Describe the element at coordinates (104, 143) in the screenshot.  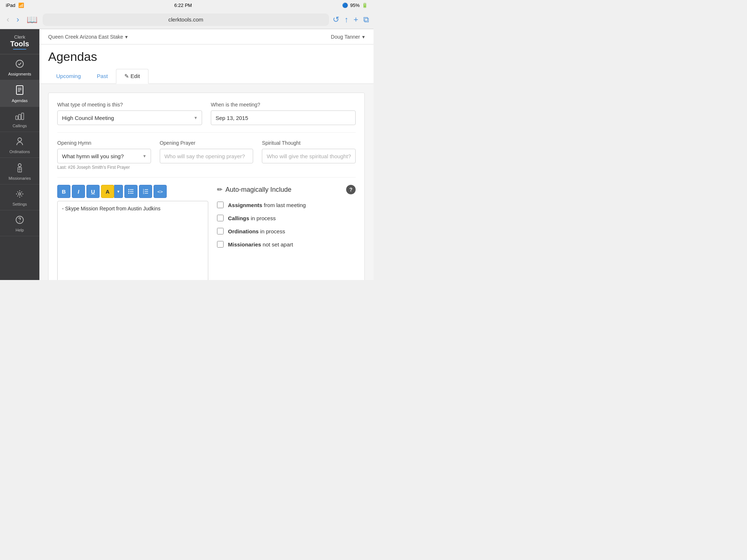
I see `hymn-label: Opening Hymn` at that location.